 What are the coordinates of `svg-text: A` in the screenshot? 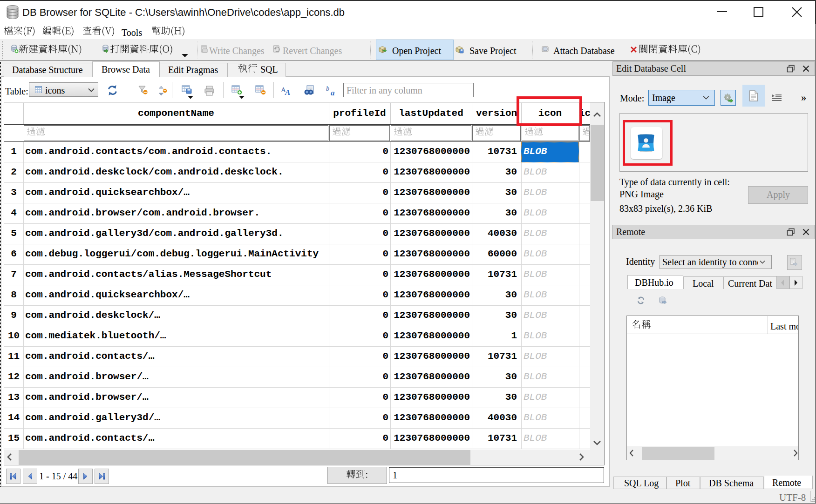 It's located at (287, 92).